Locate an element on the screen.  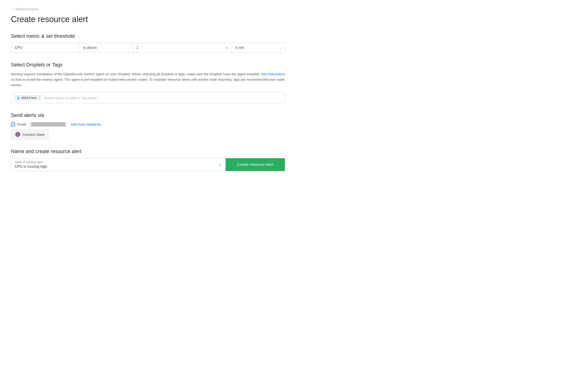
metric-section: Select metric & set threshold CPU is abo… is located at coordinates (148, 43).